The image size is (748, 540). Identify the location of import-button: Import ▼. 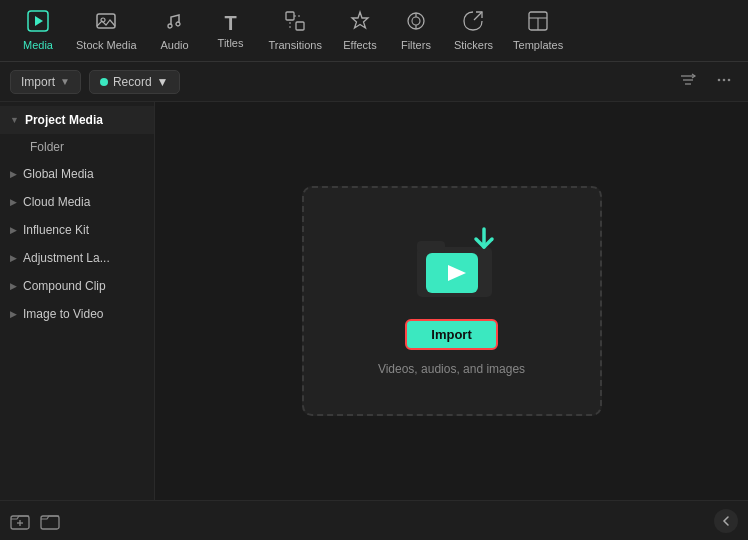
(46, 82).